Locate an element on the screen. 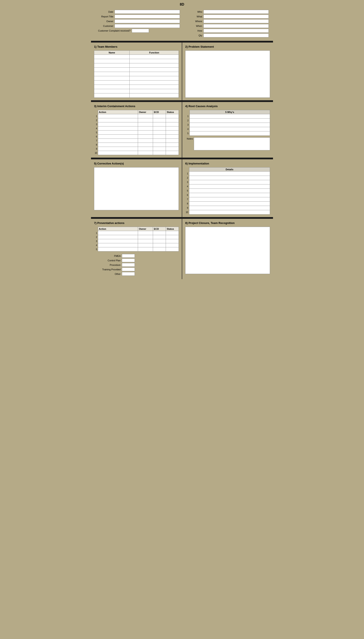 The height and width of the screenshot is (639, 364). other-input is located at coordinates (128, 274).